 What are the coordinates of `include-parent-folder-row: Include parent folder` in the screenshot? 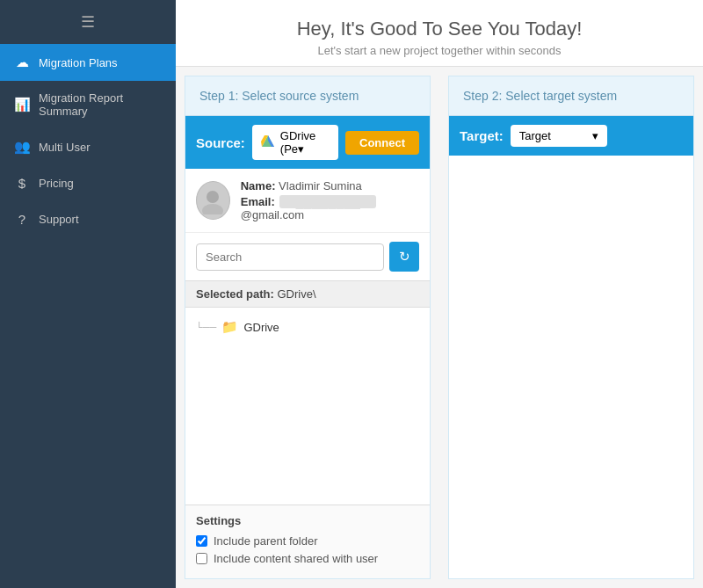 It's located at (308, 541).